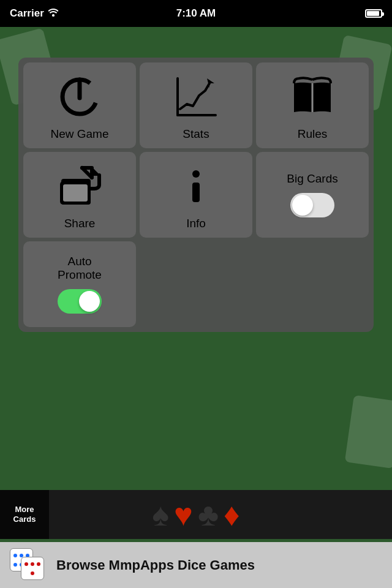  Describe the element at coordinates (196, 186) in the screenshot. I see `info-icon` at that location.